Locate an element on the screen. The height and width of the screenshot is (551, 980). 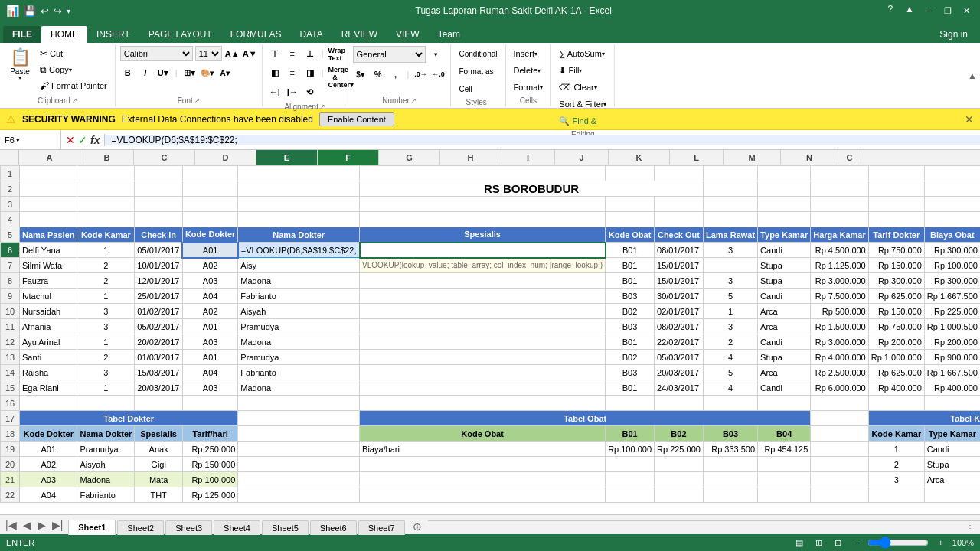
tab-insert: INSERT is located at coordinates (113, 34).